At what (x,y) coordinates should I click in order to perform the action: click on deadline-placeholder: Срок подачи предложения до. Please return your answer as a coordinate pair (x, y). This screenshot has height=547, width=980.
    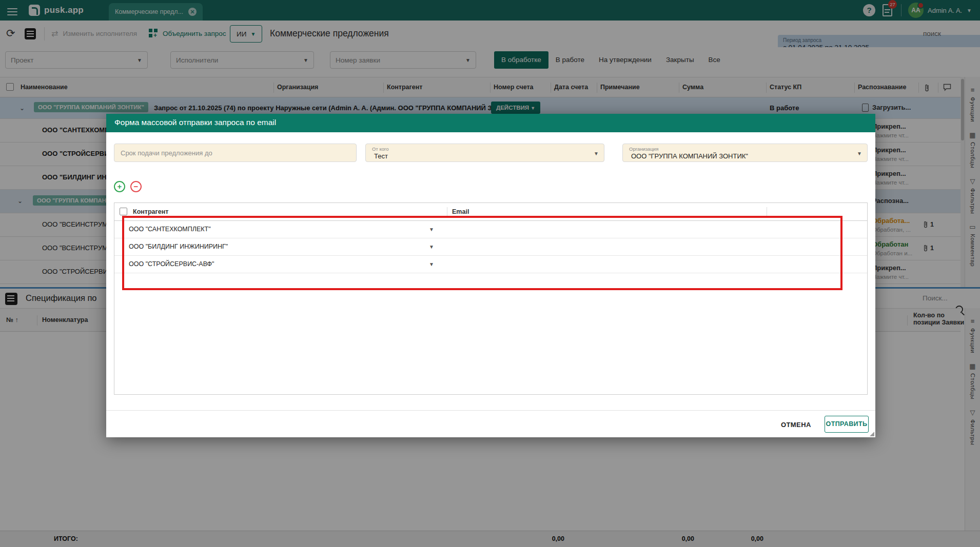
    Looking at the image, I should click on (166, 153).